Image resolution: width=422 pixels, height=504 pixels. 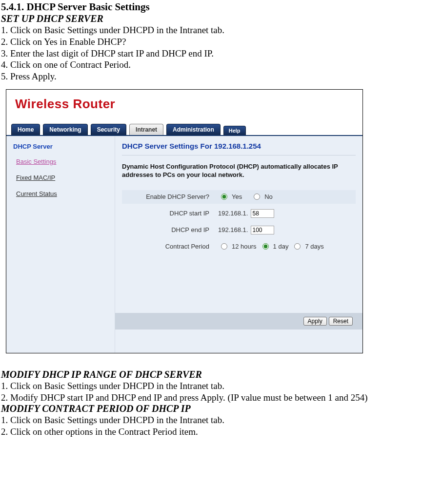 What do you see at coordinates (212, 408) in the screenshot?
I see `subsection-modify-contract: MODIFY CONTRACT PERIOD OF DHCP IP` at bounding box center [212, 408].